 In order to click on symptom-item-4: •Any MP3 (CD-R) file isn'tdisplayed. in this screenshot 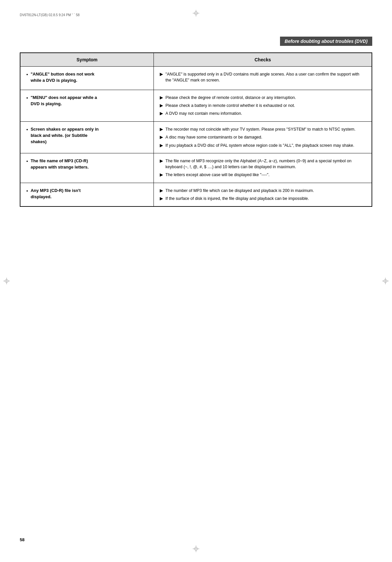, I will do `click(87, 194)`.